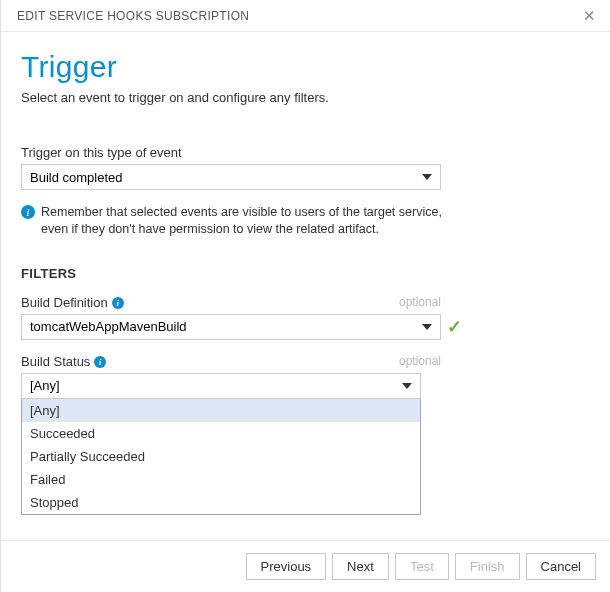  Describe the element at coordinates (133, 16) in the screenshot. I see `dialog-title: EDIT SERVICE HOOKS SUBSCRIPTION` at that location.